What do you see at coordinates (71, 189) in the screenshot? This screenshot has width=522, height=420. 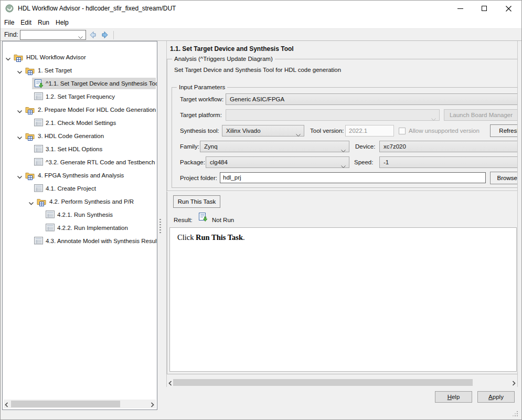 I see `tree-item-label: 4.1. Create Project` at bounding box center [71, 189].